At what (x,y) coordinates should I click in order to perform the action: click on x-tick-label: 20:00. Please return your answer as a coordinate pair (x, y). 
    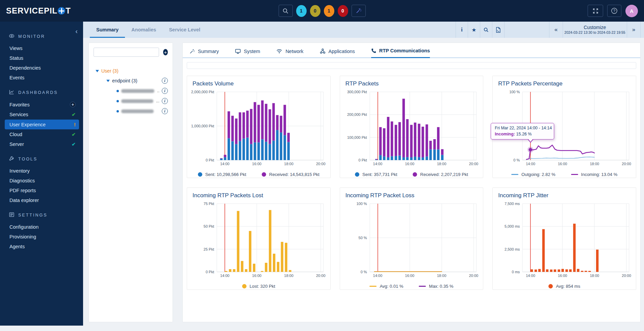
    Looking at the image, I should click on (474, 164).